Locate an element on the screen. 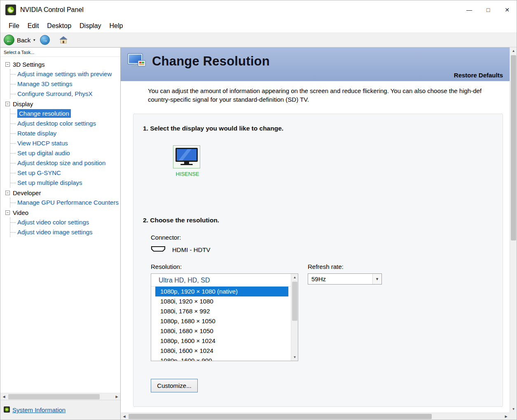 The height and width of the screenshot is (420, 517). home-button is located at coordinates (63, 40).